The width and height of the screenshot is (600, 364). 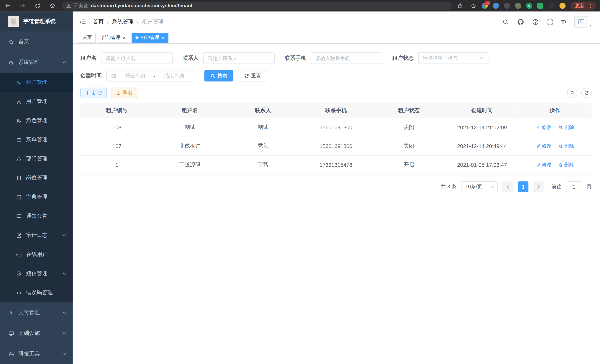 What do you see at coordinates (128, 22) in the screenshot?
I see `breadcrumb: 首页 / 系统管理 / 租户管理` at bounding box center [128, 22].